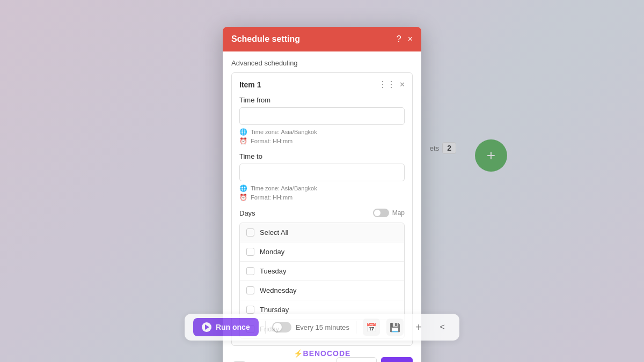  Describe the element at coordinates (322, 291) in the screenshot. I see `day-wednesday: Wednesday` at that location.